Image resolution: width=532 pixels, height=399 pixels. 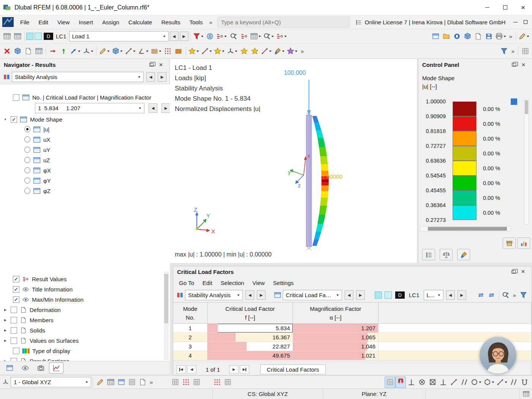 I want to click on snap-polygon-icon: ▼, so click(x=489, y=382).